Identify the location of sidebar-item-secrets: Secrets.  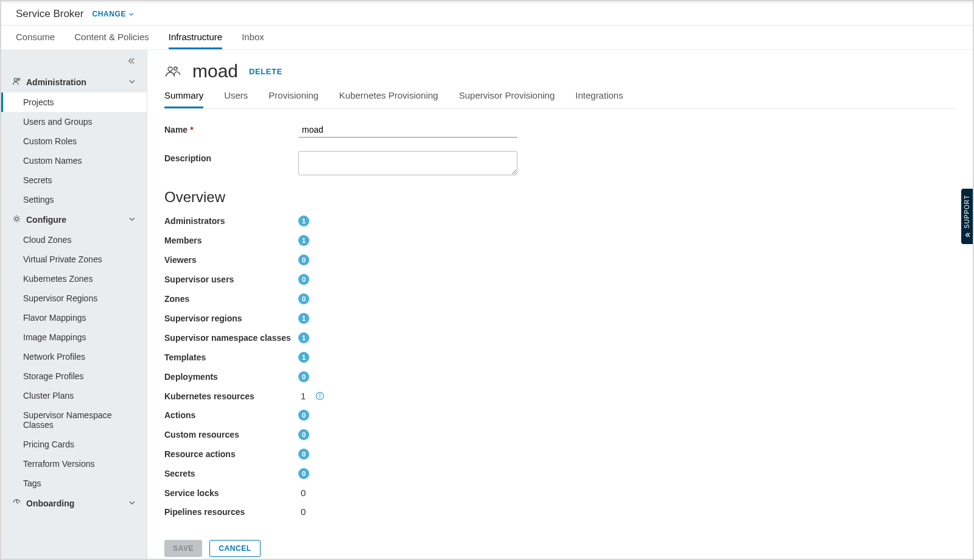
(74, 180).